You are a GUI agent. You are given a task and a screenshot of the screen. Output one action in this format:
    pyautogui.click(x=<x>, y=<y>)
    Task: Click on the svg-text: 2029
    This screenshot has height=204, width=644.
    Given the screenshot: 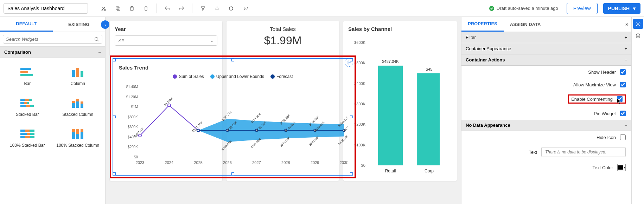 What is the action you would take?
    pyautogui.click(x=315, y=163)
    